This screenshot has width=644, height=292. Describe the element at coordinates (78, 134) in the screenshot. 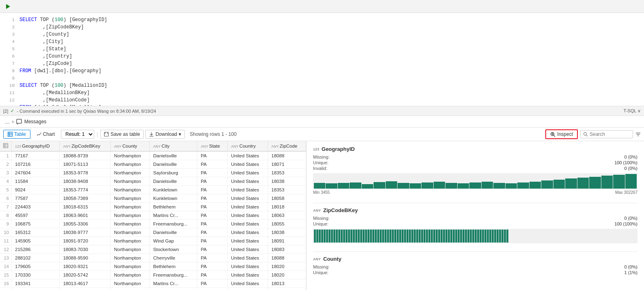

I see `result-selector: Result: 1 Result: 2` at that location.